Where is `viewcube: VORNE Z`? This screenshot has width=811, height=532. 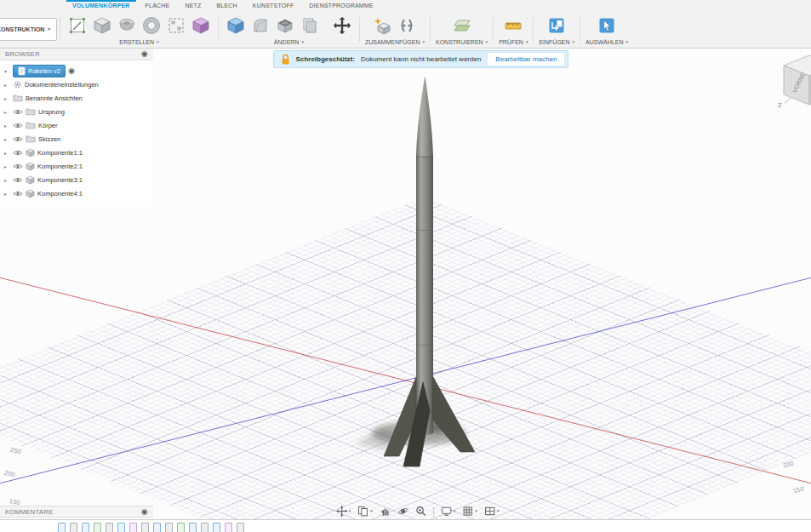
viewcube: VORNE Z is located at coordinates (794, 81).